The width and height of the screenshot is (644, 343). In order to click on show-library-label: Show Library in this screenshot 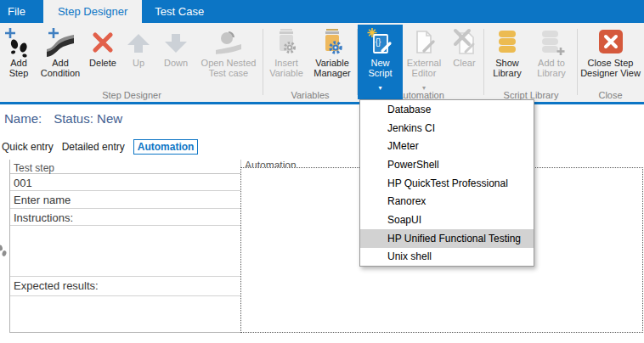, I will do `click(507, 68)`.